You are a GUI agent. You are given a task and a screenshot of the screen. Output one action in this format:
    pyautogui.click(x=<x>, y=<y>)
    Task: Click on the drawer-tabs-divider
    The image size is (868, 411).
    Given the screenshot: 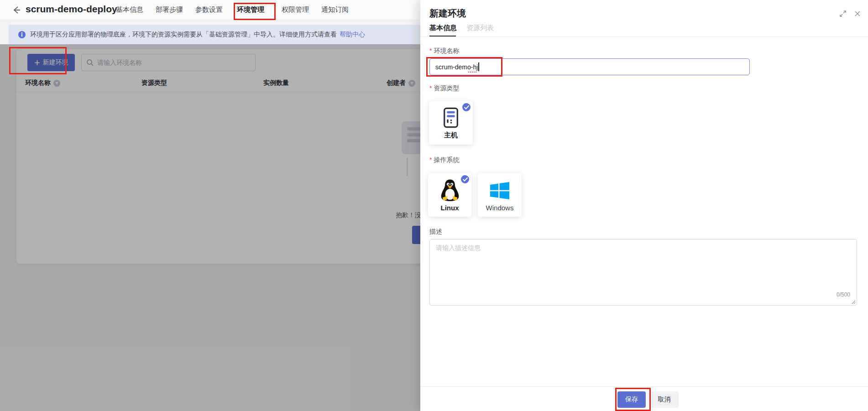 What is the action you would take?
    pyautogui.click(x=644, y=36)
    